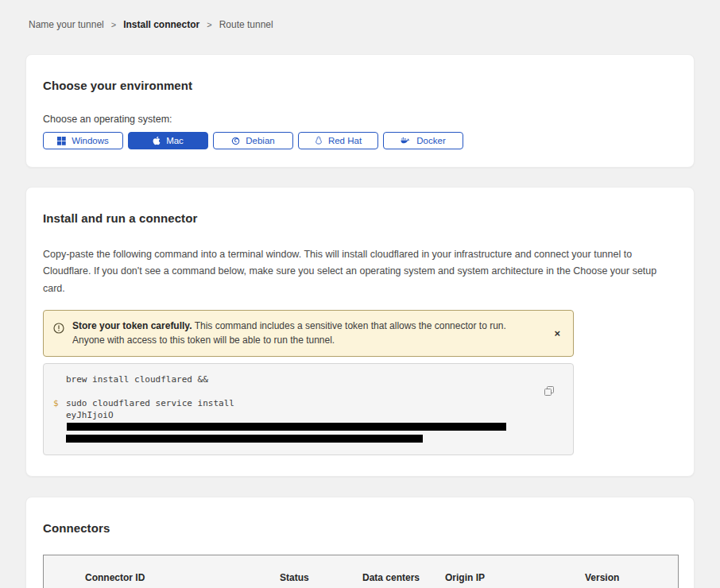  Describe the element at coordinates (557, 334) in the screenshot. I see `close-icon: ×` at that location.